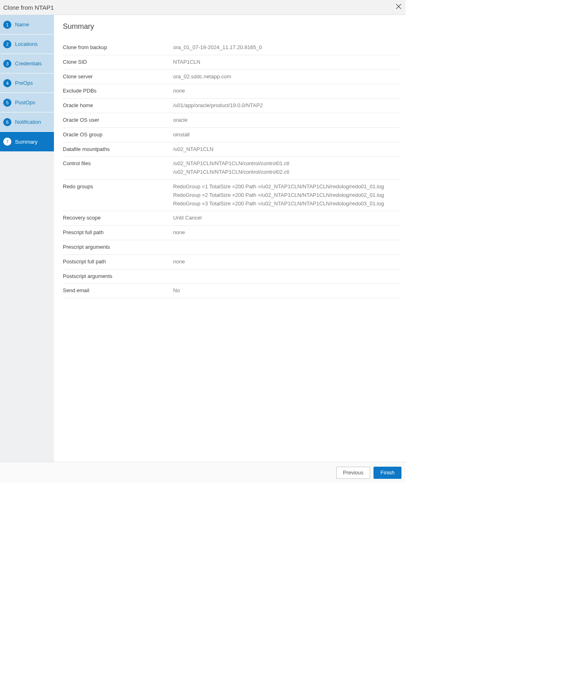  I want to click on summary-key: Prescript arguments, so click(118, 248).